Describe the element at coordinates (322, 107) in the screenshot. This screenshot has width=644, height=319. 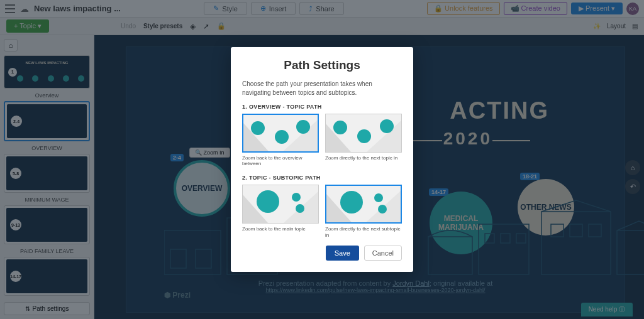
I see `section-1-label: 1. OVERVIEW - TOPIC PATH` at that location.